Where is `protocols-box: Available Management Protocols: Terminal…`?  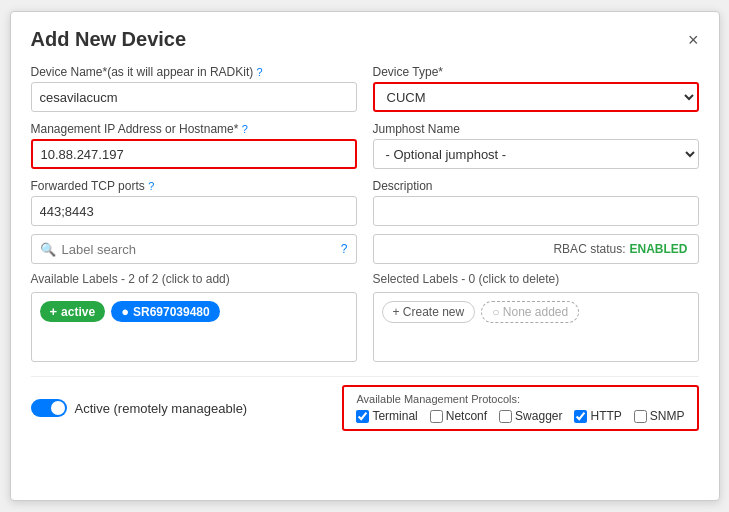 protocols-box: Available Management Protocols: Terminal… is located at coordinates (520, 408).